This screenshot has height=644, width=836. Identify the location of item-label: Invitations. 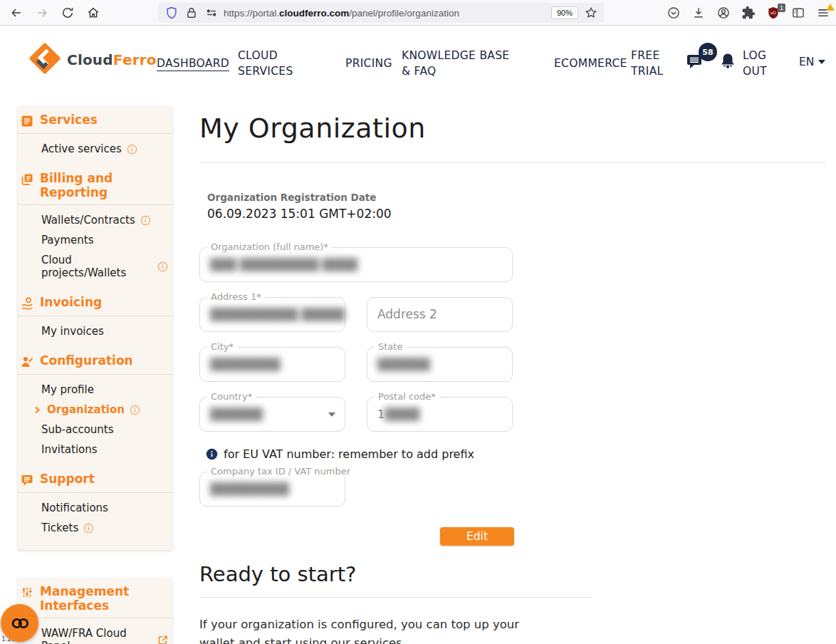
(70, 450).